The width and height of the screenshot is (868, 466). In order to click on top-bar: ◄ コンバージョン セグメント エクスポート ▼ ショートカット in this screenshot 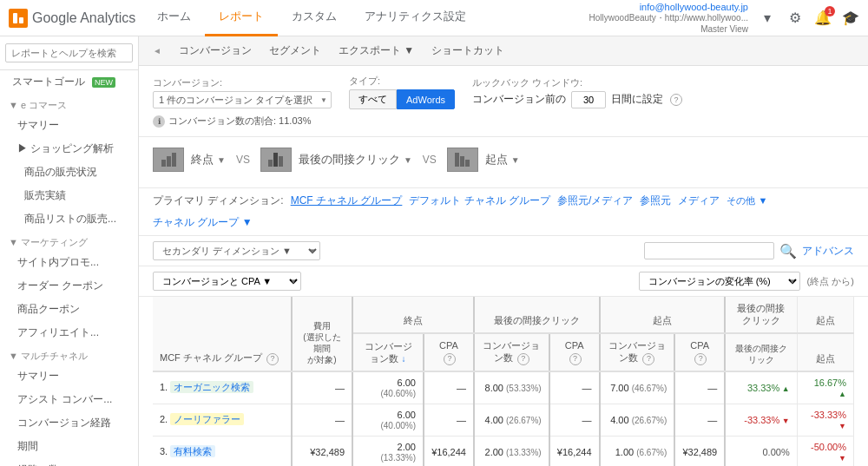, I will do `click(503, 51)`.